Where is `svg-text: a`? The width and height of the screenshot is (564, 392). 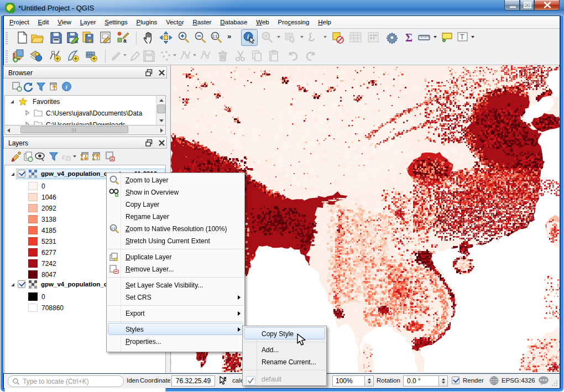 svg-text: a is located at coordinates (125, 41).